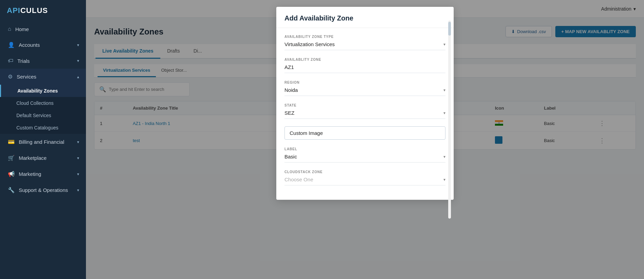  What do you see at coordinates (365, 68) in the screenshot?
I see `az-zone-value-container: AZ1` at bounding box center [365, 68].